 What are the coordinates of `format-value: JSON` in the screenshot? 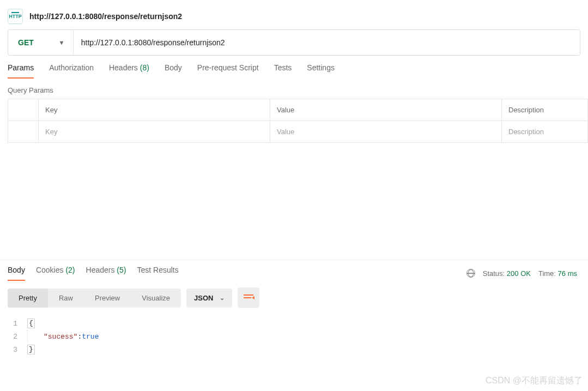 It's located at (204, 298).